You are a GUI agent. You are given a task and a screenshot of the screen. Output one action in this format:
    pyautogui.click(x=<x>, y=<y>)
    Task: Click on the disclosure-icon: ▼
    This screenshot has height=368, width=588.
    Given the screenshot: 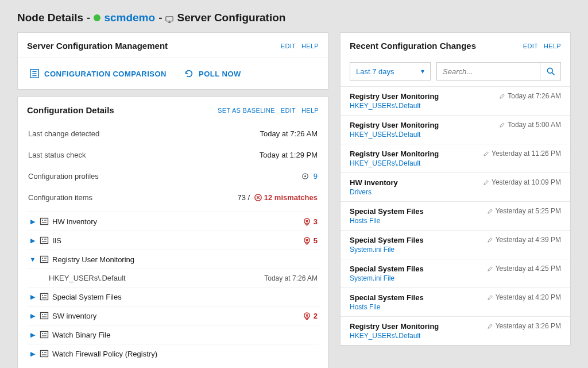 What is the action you would take?
    pyautogui.click(x=33, y=259)
    